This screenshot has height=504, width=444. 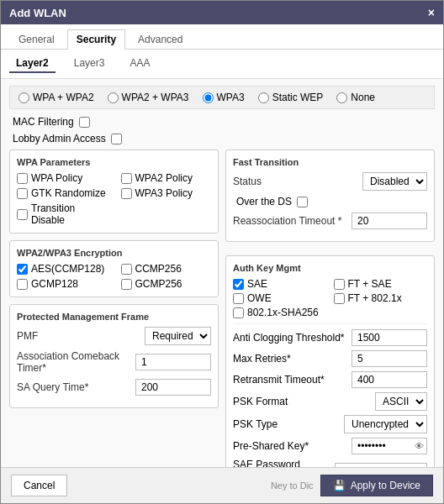 What do you see at coordinates (389, 380) in the screenshot?
I see `retransmit-input` at bounding box center [389, 380].